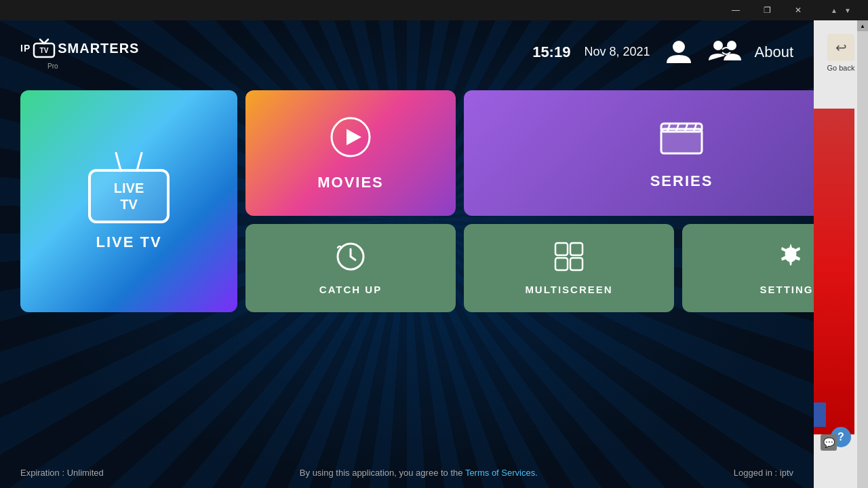  Describe the element at coordinates (798, 10) in the screenshot. I see `close-button: ✕` at that location.